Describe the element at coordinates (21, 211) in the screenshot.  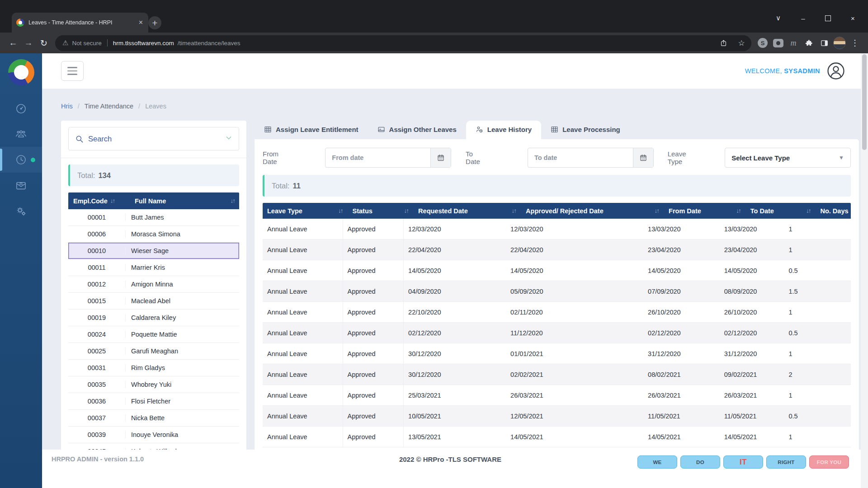
I see `sidebar-item-settings` at that location.